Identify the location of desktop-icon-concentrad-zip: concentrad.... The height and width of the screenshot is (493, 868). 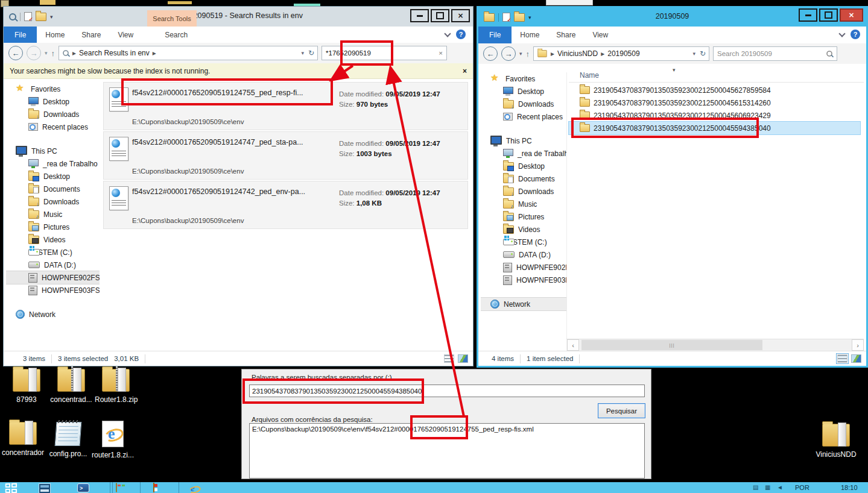
(71, 386).